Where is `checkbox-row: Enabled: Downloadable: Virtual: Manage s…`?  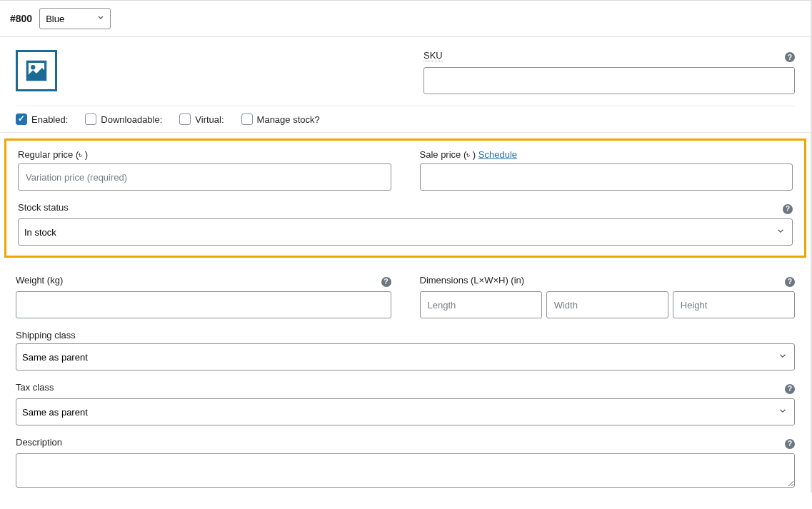 checkbox-row: Enabled: Downloadable: Virtual: Manage s… is located at coordinates (406, 117).